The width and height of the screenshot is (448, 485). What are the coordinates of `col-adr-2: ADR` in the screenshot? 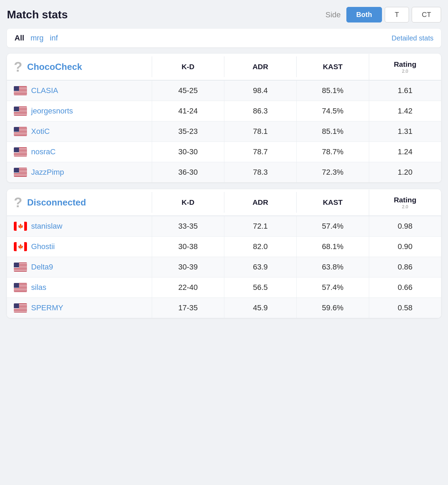 It's located at (260, 202).